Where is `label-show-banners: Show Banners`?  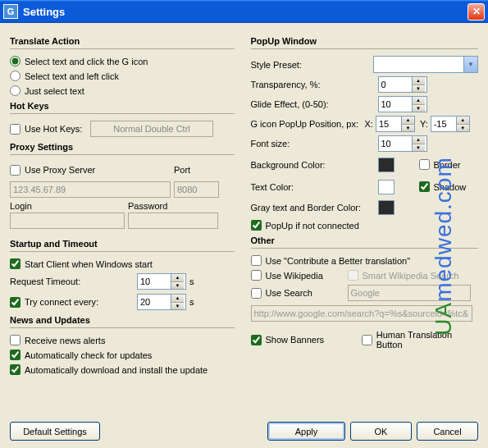 label-show-banners: Show Banners is located at coordinates (313, 340).